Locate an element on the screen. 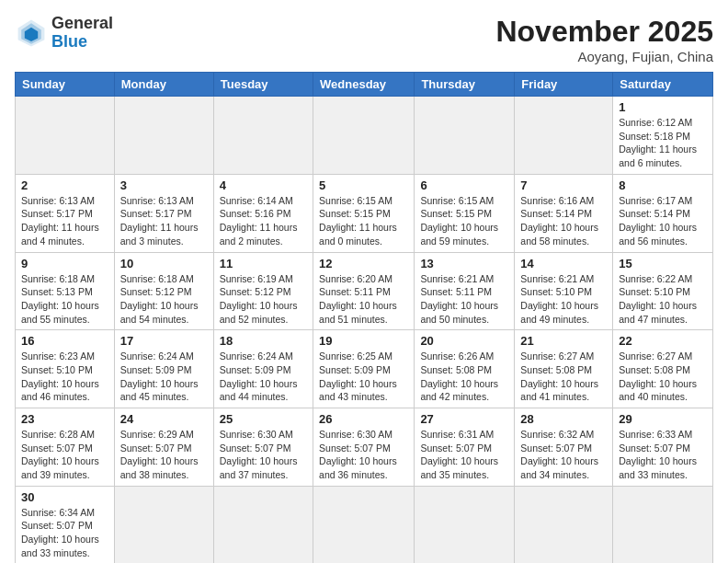  calendar-cell: 28Sunrise: 6:32 AM Sunset: 5:07 PM Dayli… is located at coordinates (564, 447).